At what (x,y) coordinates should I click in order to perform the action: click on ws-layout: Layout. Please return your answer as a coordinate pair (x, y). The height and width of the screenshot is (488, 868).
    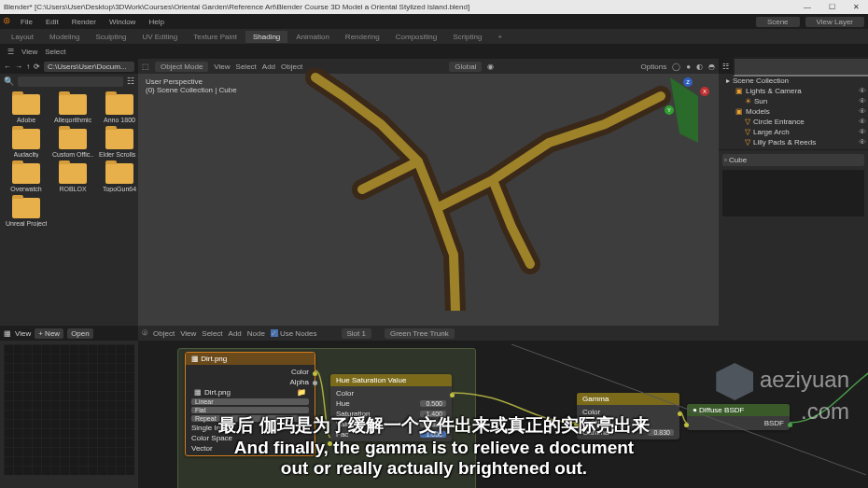
    Looking at the image, I should click on (22, 37).